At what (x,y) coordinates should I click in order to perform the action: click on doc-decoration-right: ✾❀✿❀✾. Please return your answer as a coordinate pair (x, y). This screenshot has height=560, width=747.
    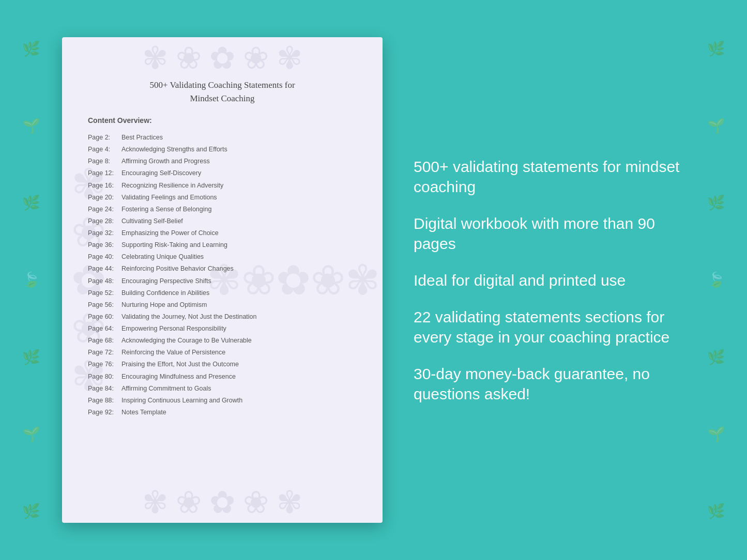
    Looking at the image, I should click on (294, 280).